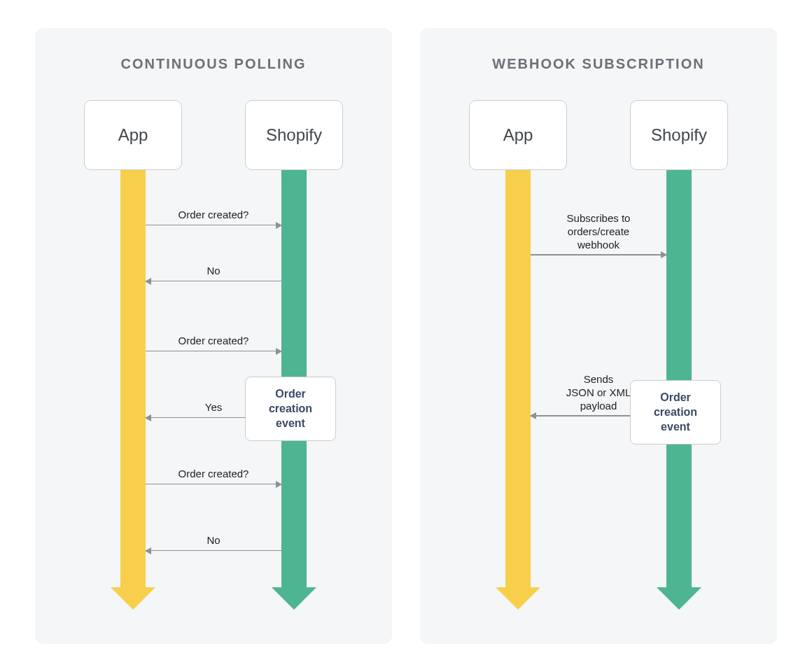 This screenshot has width=812, height=672. Describe the element at coordinates (290, 409) in the screenshot. I see `event-box-left: Order creation event` at that location.